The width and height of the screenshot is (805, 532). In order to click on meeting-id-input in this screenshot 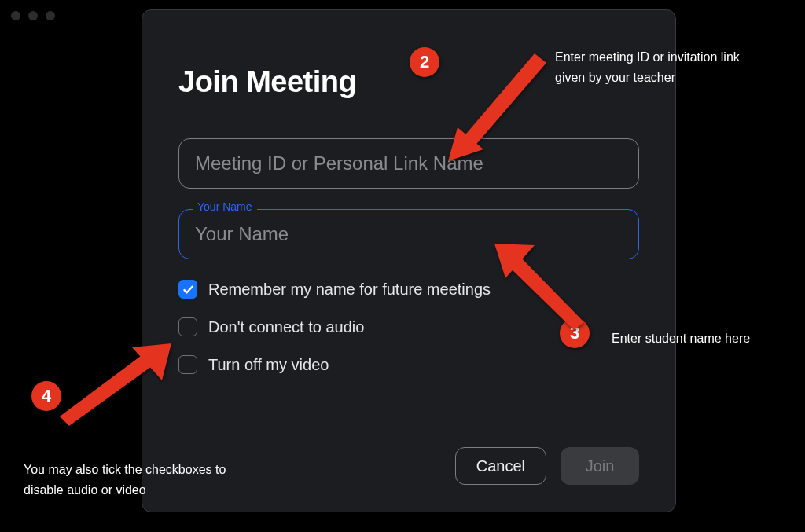, I will do `click(409, 163)`.